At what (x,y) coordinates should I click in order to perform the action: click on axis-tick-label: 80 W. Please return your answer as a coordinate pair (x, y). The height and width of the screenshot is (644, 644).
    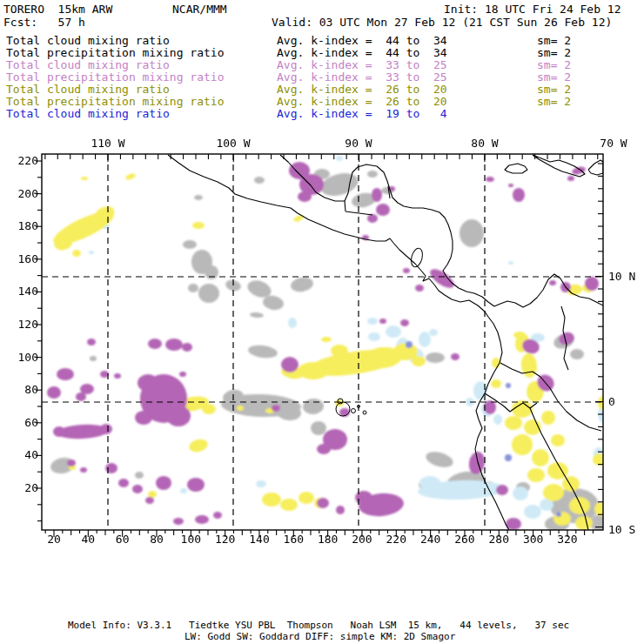
    Looking at the image, I should click on (484, 143).